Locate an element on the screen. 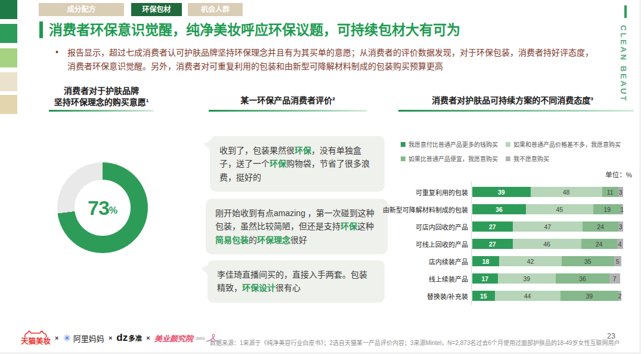 The image size is (644, 354). review-text: 的 is located at coordinates (253, 240).